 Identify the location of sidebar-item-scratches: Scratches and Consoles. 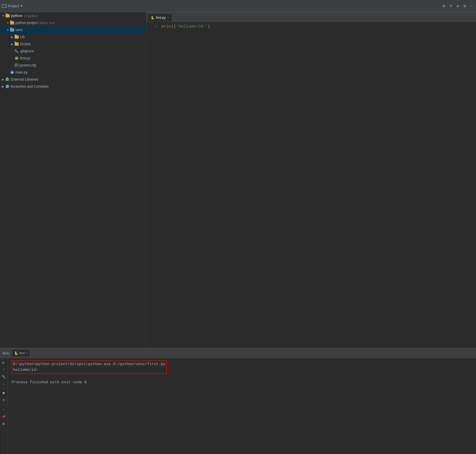
(73, 86).